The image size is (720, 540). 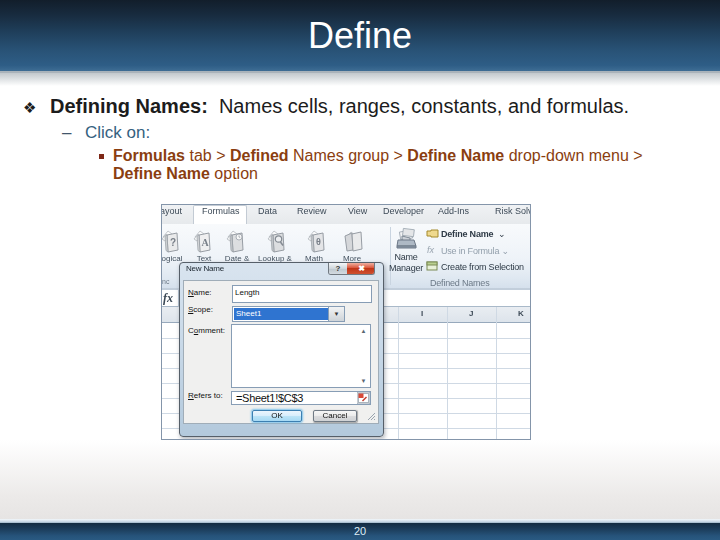 I want to click on svg-text: θ, so click(x=318, y=242).